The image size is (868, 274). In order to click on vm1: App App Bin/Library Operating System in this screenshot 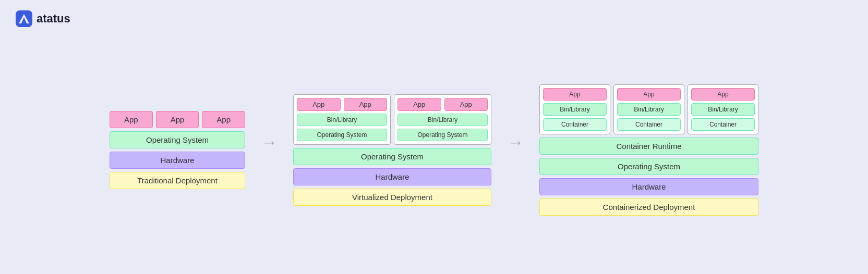, I will do `click(342, 120)`.